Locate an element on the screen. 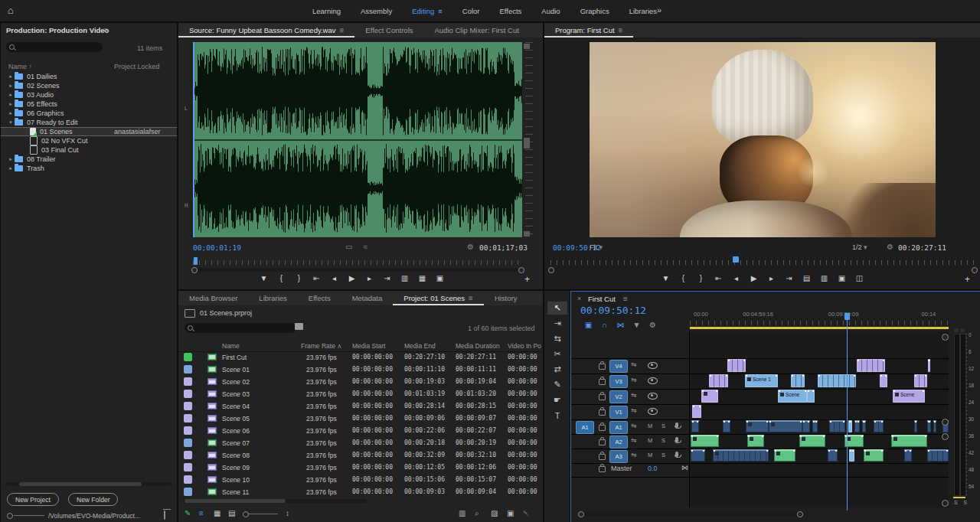 Image resolution: width=980 pixels, height=522 pixels. tab-media-browser: Media Browser is located at coordinates (213, 299).